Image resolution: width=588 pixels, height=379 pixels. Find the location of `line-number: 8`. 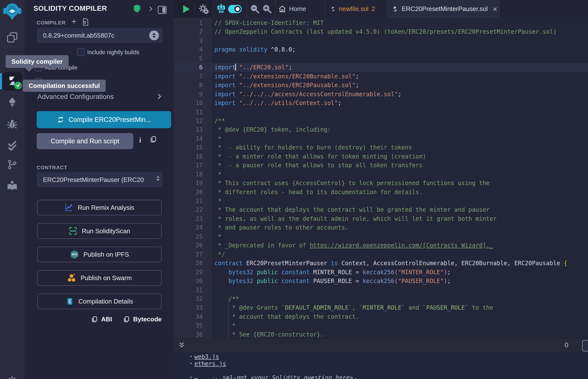

line-number: 8 is located at coordinates (188, 85).